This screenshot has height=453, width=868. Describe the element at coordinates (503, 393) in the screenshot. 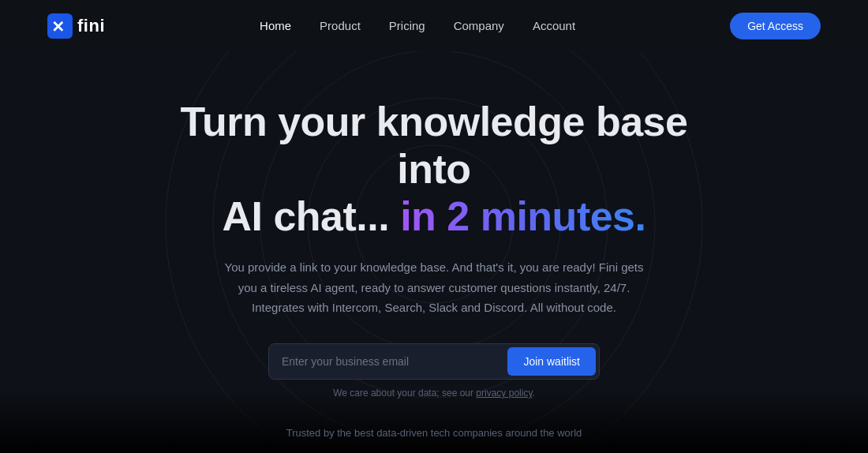

I see `privacy-policy-link: privacy policy` at that location.